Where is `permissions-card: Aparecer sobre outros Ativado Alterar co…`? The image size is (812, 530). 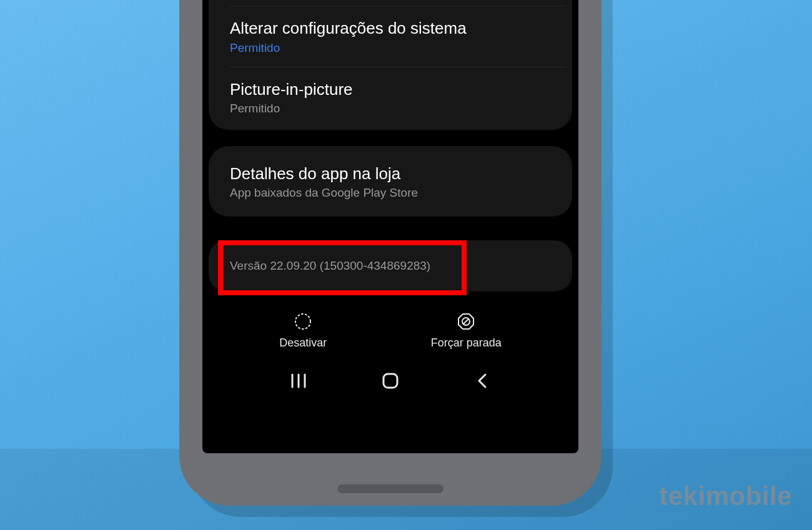
permissions-card: Aparecer sobre outros Ativado Alterar co… is located at coordinates (390, 65).